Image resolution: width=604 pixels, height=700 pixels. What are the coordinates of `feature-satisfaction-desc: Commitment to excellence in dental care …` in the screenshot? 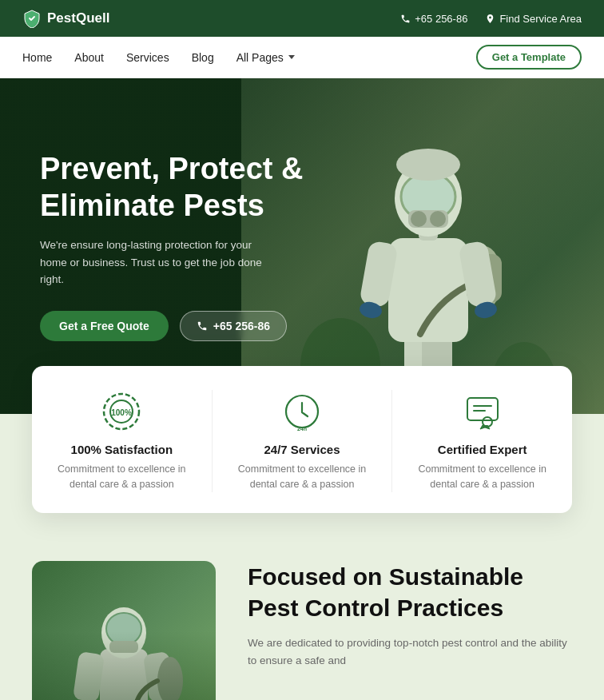 It's located at (121, 477).